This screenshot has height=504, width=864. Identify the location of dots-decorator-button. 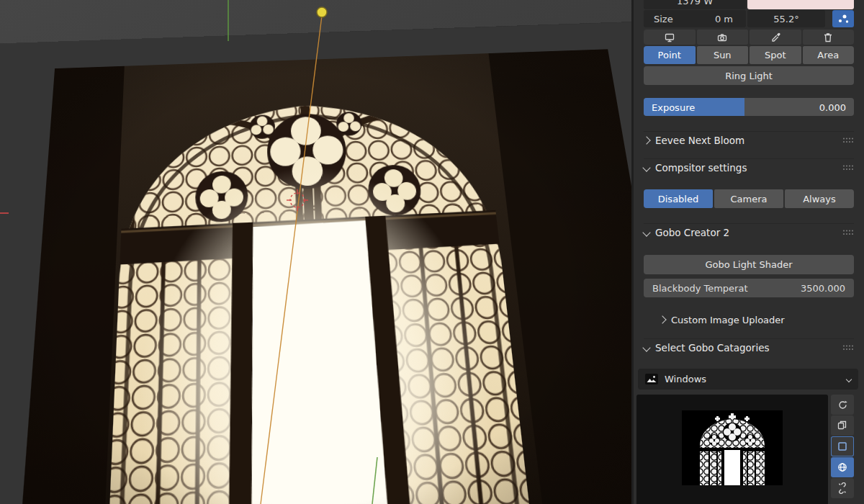
(843, 19).